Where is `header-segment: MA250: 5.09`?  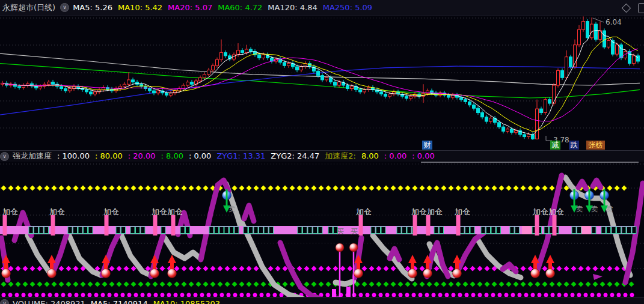
header-segment: MA250: 5.09 is located at coordinates (348, 7).